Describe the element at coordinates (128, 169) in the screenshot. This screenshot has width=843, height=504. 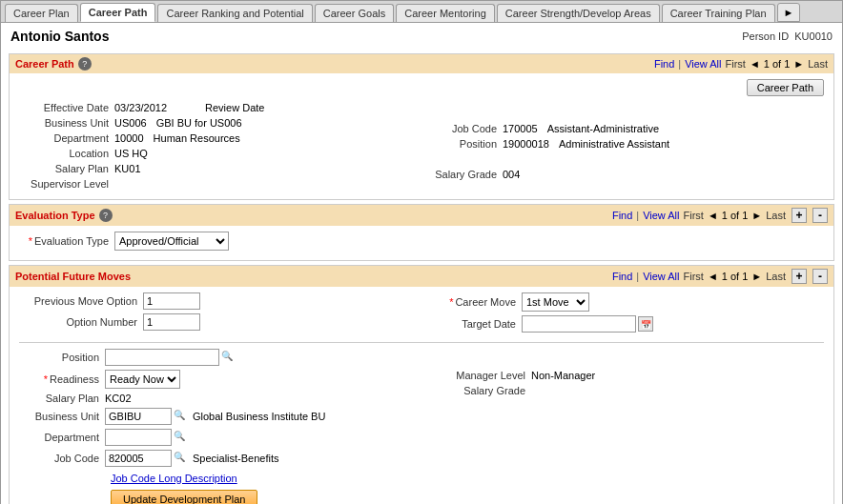
I see `salary-plan-value: KU01` at that location.